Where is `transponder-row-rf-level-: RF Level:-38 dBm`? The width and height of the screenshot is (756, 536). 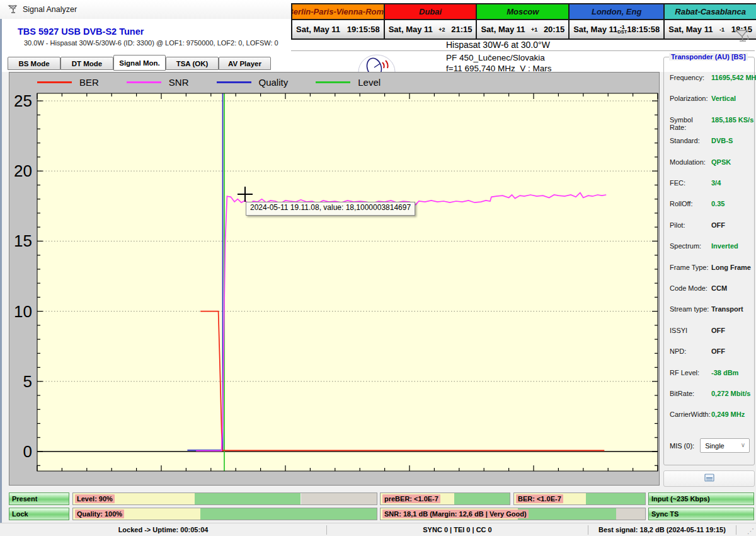
transponder-row-rf-level-: RF Level:-38 dBm is located at coordinates (710, 373).